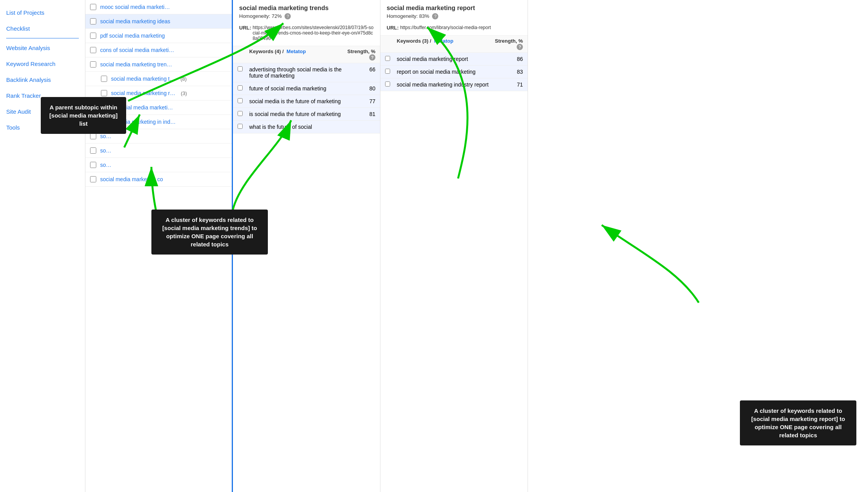 Image resolution: width=868 pixels, height=492 pixels. What do you see at coordinates (431, 16) in the screenshot?
I see `panel2-homogeneity: Homogeneity: 83% ?` at bounding box center [431, 16].